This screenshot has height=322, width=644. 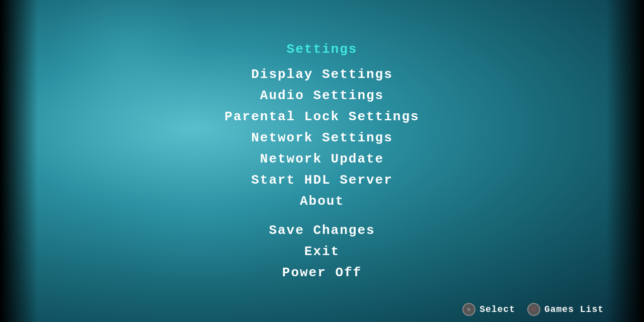 I want to click on games-list-label: Games List, so click(x=574, y=309).